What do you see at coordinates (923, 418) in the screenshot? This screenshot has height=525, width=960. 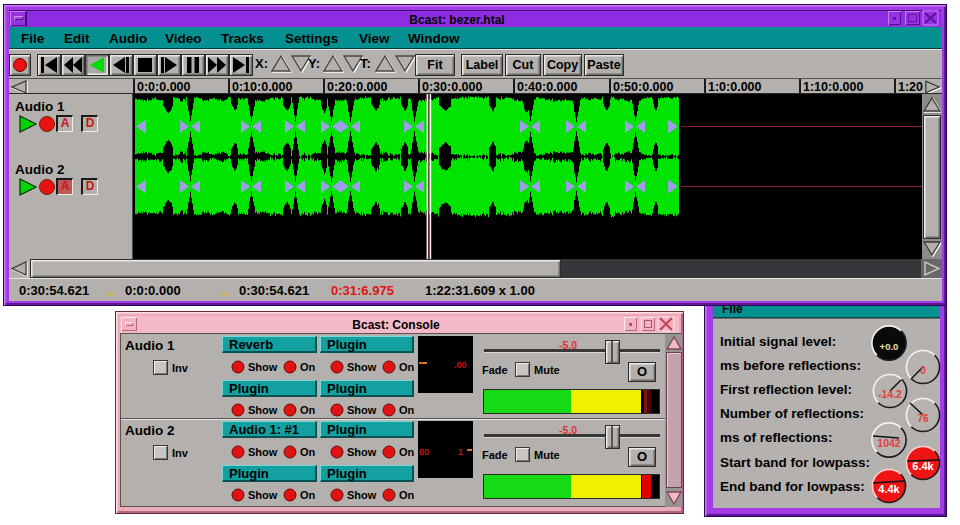 I see `svg-text: 76` at bounding box center [923, 418].